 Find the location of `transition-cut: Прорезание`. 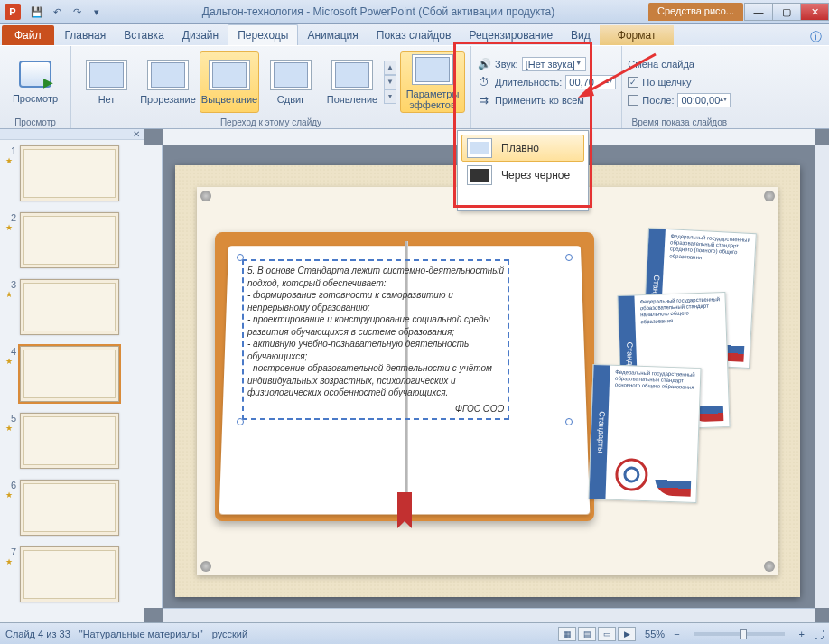

transition-cut: Прорезание is located at coordinates (168, 82).